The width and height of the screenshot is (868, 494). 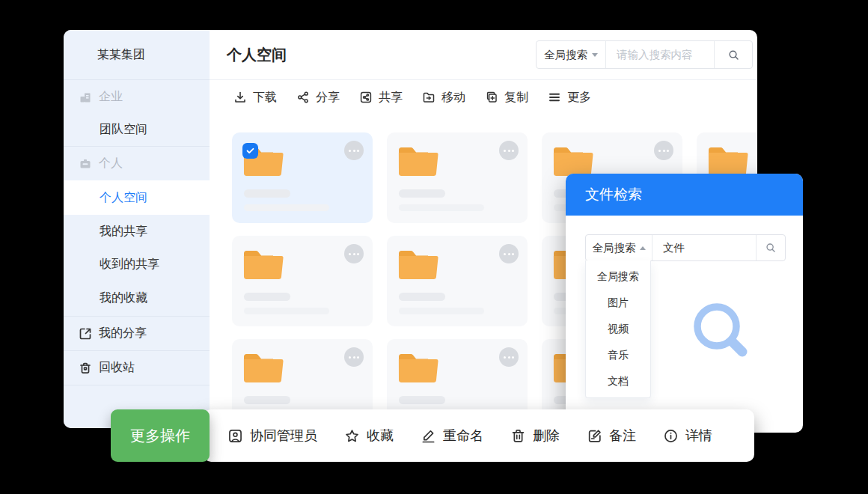 What do you see at coordinates (428, 436) in the screenshot?
I see `rename-icon` at bounding box center [428, 436].